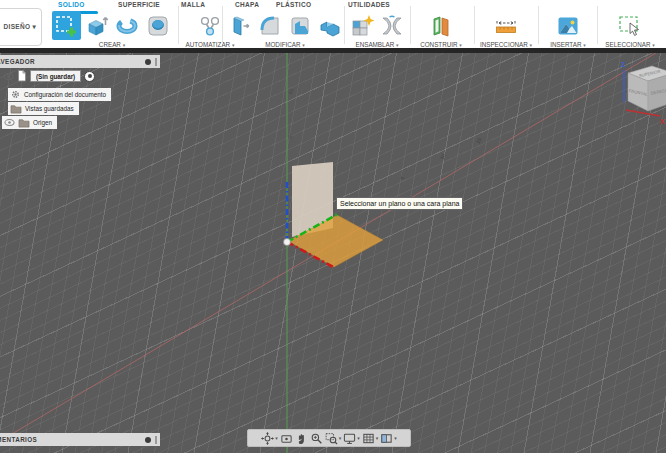 The width and height of the screenshot is (666, 453). Describe the element at coordinates (158, 26) in the screenshot. I see `hole-button` at that location.